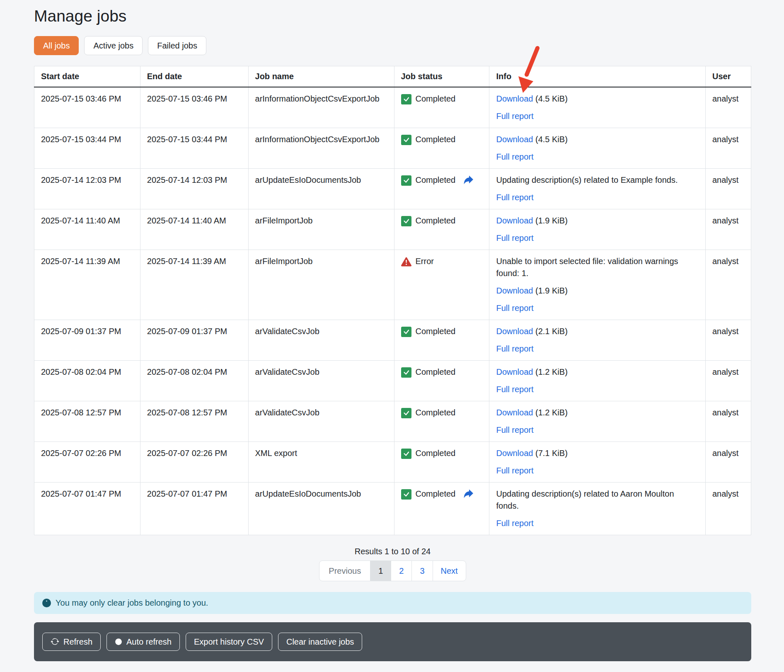 This screenshot has width=784, height=672. Describe the element at coordinates (393, 642) in the screenshot. I see `actions-toolbar: RefreshAuto refreshExport history CSVCle…` at that location.